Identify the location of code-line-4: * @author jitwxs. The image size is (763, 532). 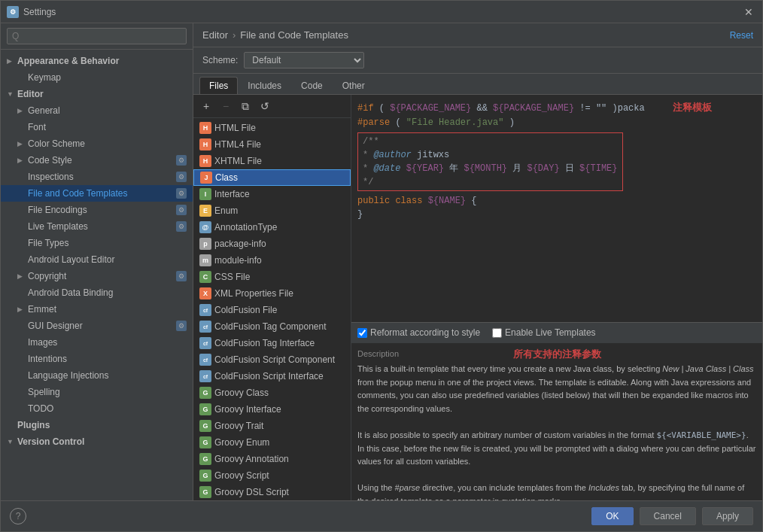
(491, 155).